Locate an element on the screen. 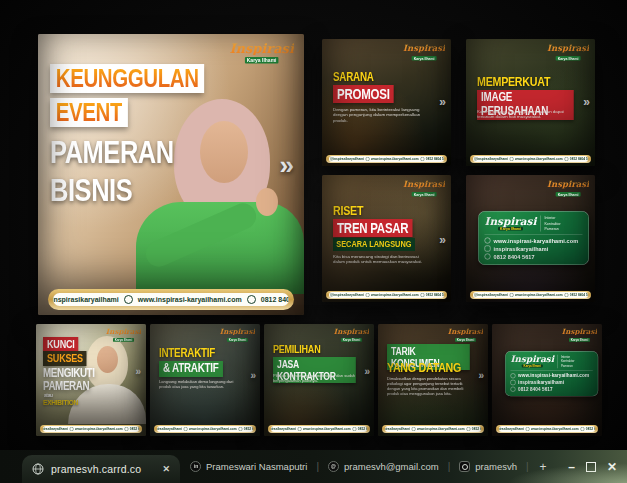 This screenshot has width=627, height=483. minimize-button: – is located at coordinates (572, 467).